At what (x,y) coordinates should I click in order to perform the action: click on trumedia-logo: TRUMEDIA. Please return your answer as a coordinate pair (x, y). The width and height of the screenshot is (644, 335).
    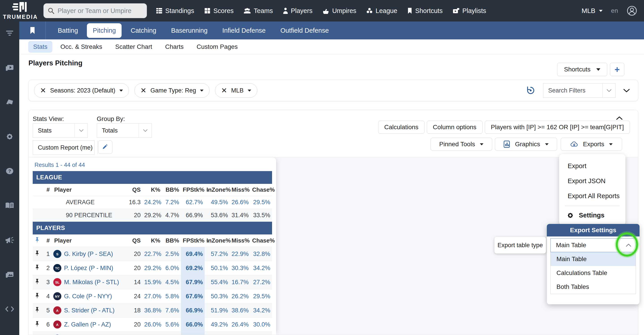
    Looking at the image, I should click on (20, 11).